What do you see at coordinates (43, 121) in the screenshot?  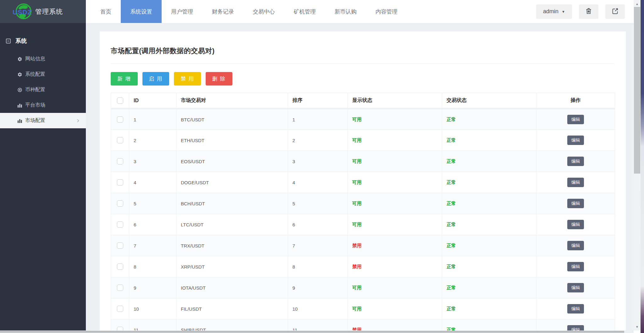 I see `sidebar-item-4: 市场配置` at bounding box center [43, 121].